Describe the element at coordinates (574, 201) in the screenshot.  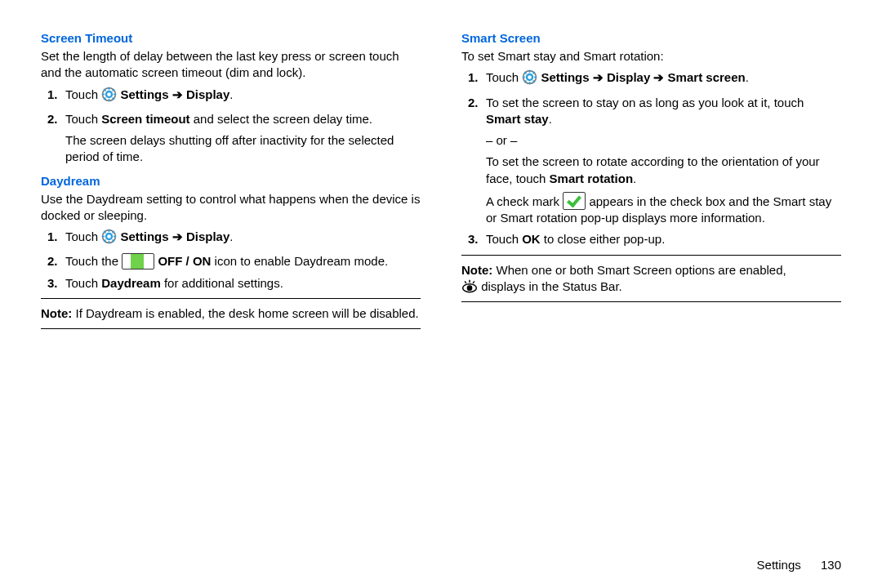
I see `checkmark-icon` at that location.